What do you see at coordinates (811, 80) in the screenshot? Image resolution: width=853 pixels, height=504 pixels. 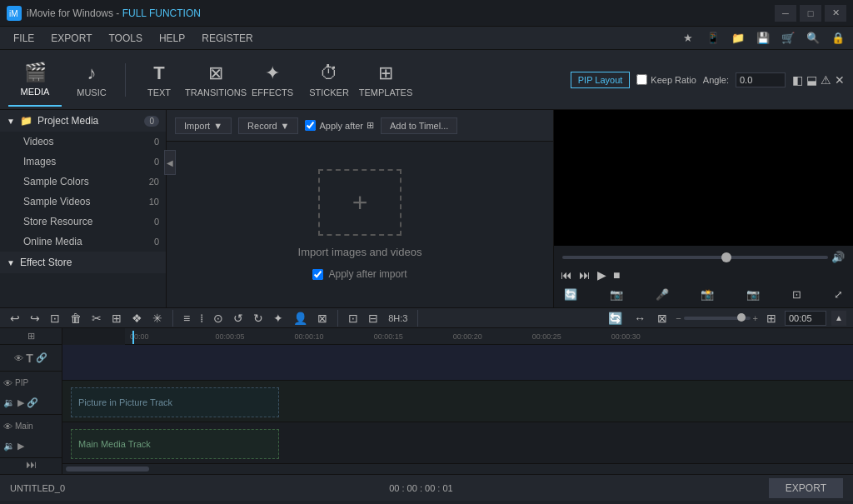 I see `reflect-v-icon: ⬓` at bounding box center [811, 80].